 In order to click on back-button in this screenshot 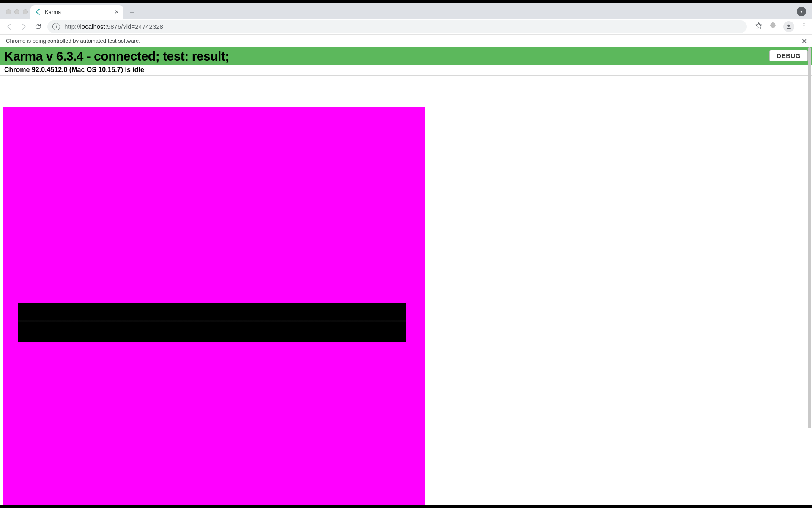, I will do `click(9, 27)`.